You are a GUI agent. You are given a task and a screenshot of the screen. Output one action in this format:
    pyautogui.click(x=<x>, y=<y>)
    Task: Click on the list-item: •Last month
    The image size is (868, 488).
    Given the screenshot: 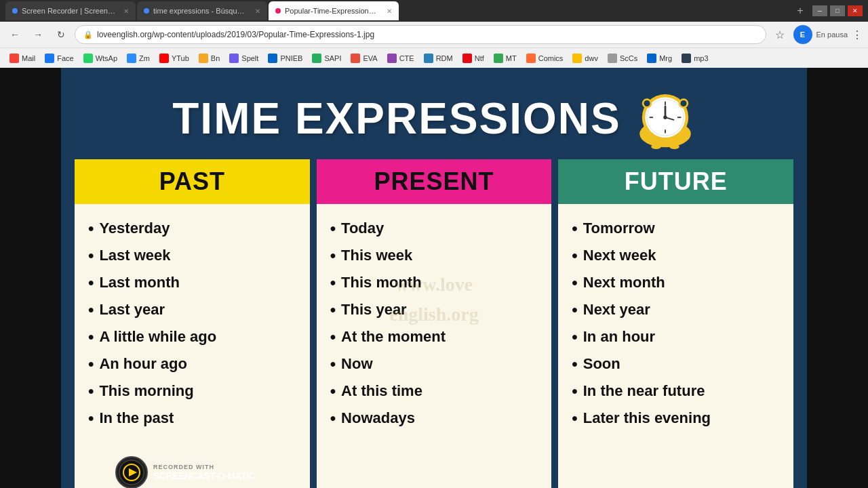 What is the action you would take?
    pyautogui.click(x=194, y=283)
    